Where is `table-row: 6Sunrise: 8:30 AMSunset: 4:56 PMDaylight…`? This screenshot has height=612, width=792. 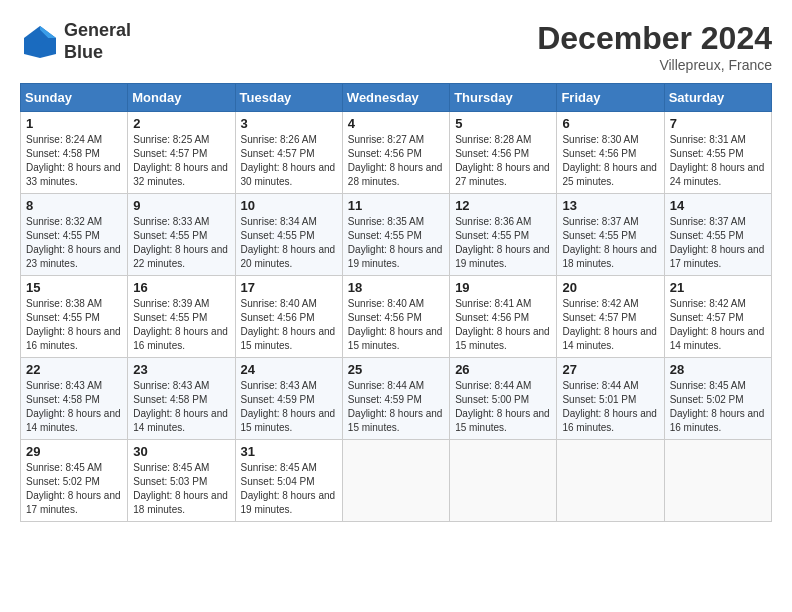 table-row: 6Sunrise: 8:30 AMSunset: 4:56 PMDaylight… is located at coordinates (610, 153).